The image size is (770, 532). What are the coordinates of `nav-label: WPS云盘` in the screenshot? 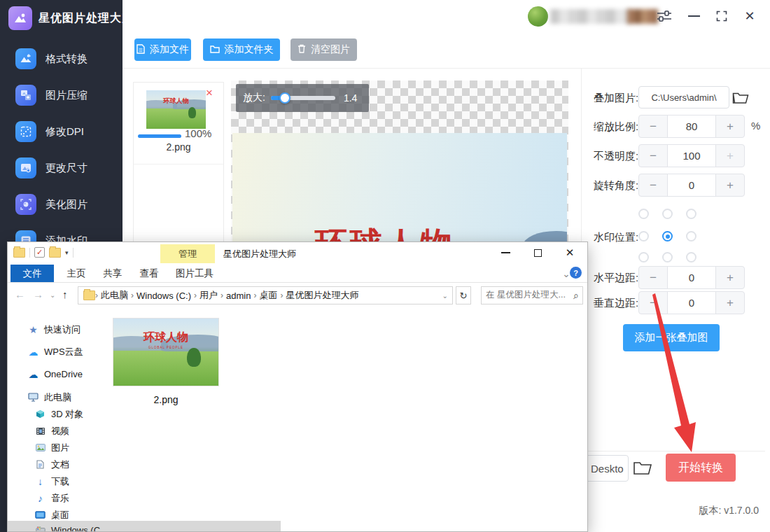 It's located at (64, 352).